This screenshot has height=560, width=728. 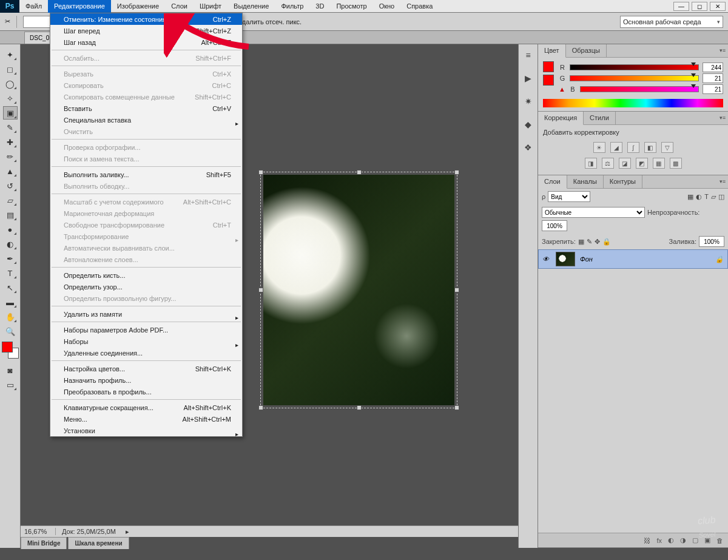 What do you see at coordinates (642, 163) in the screenshot?
I see `adj-photo-filter: ◩` at bounding box center [642, 163].